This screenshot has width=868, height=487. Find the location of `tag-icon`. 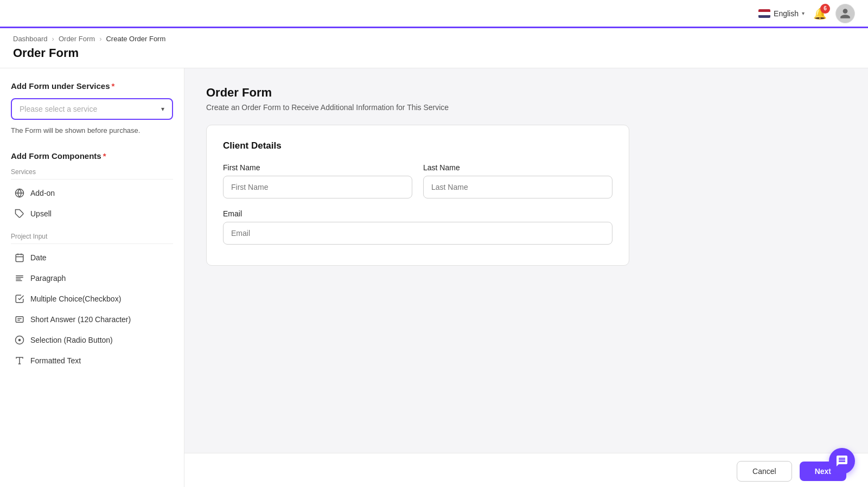

tag-icon is located at coordinates (20, 214).